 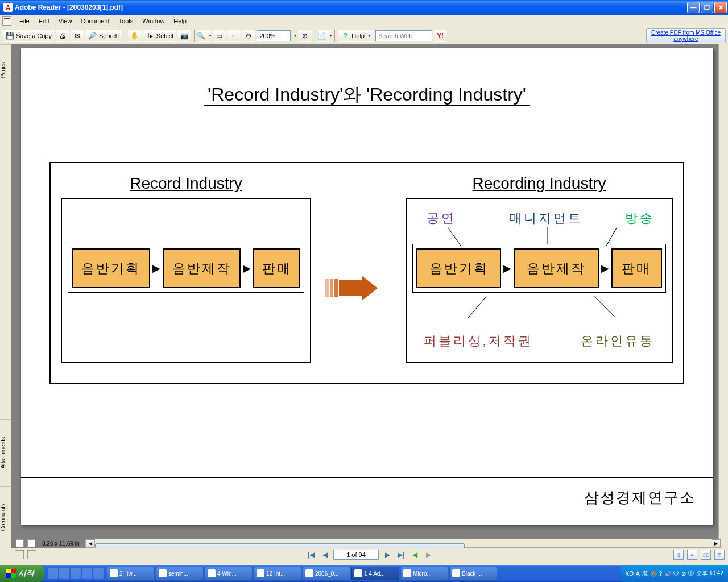 I want to click on ime-indicator: A, so click(x=638, y=574).